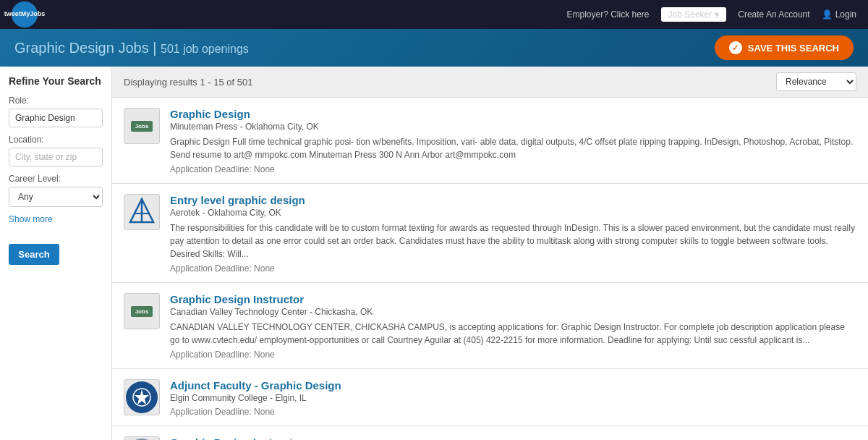  I want to click on table-row: Adjunct Faculty - Graphic Design Elgin C…, so click(490, 398).